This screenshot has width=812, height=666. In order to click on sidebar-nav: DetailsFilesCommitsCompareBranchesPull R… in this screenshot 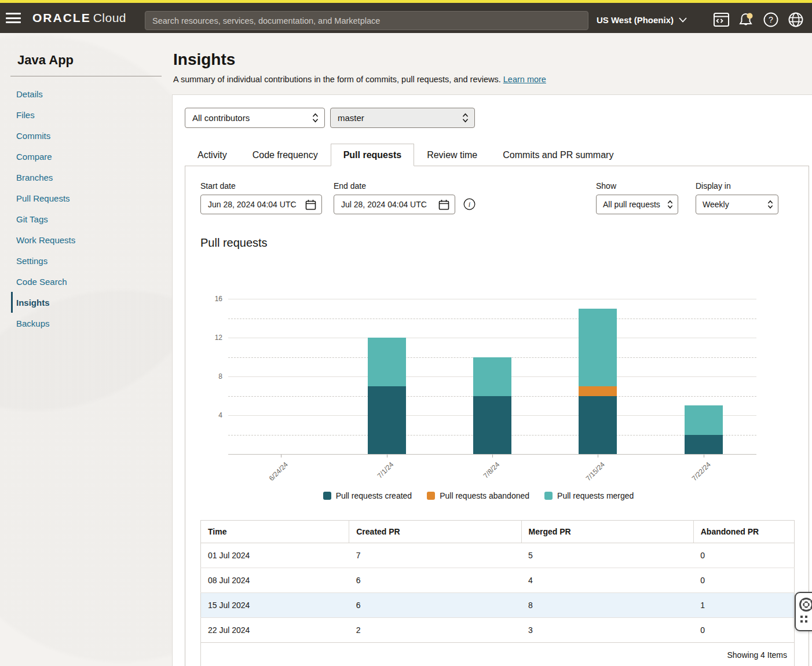, I will do `click(86, 208)`.